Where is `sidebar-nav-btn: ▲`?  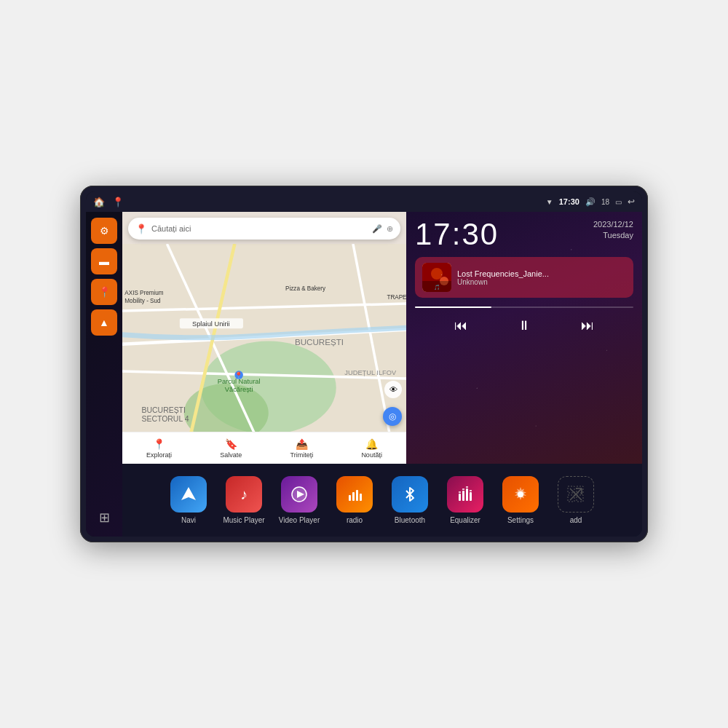 sidebar-nav-btn: ▲ is located at coordinates (104, 323).